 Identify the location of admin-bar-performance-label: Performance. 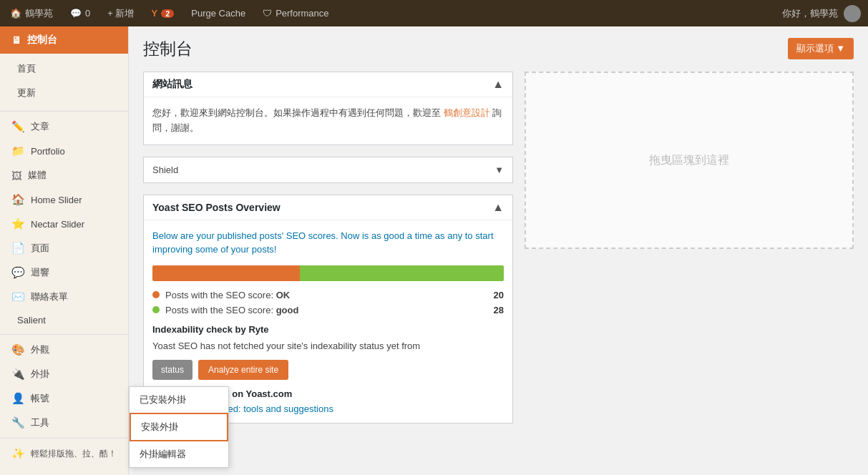
(302, 13).